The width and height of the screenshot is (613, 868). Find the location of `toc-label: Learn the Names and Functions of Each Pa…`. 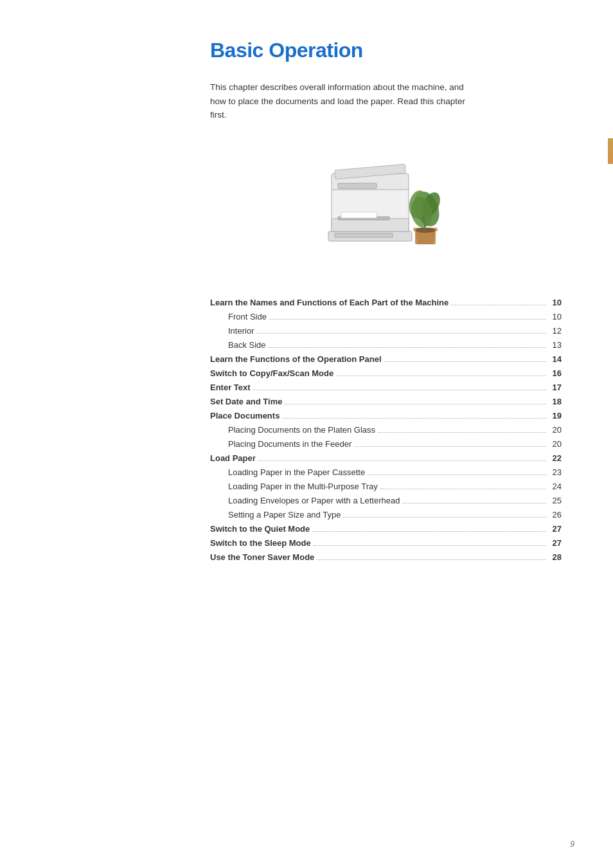

toc-label: Learn the Names and Functions of Each Pa… is located at coordinates (329, 302).